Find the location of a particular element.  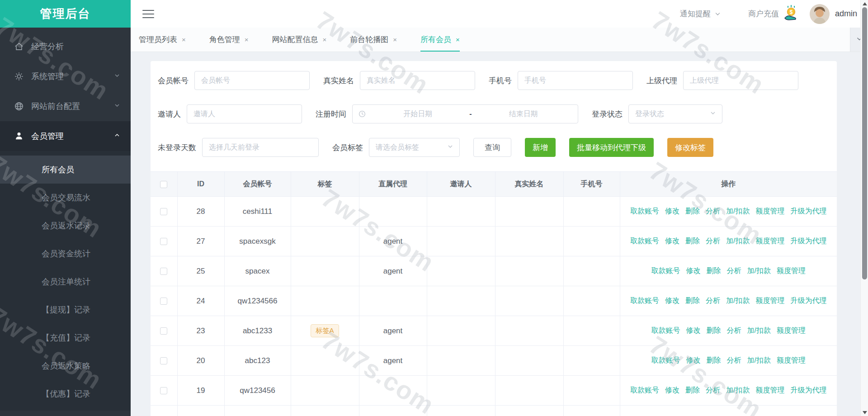

sidebar-subitem: 【优惠】记录 is located at coordinates (65, 394).